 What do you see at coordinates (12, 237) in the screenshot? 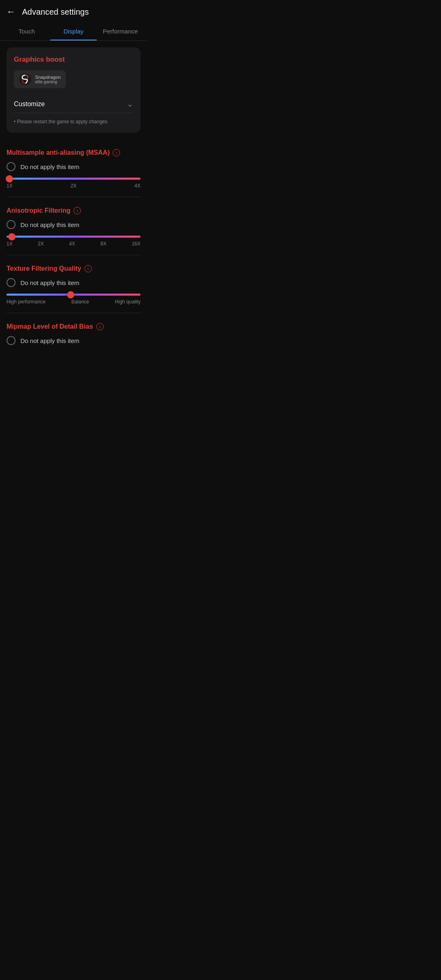
I see `anisotropic-slider-thumb` at bounding box center [12, 237].